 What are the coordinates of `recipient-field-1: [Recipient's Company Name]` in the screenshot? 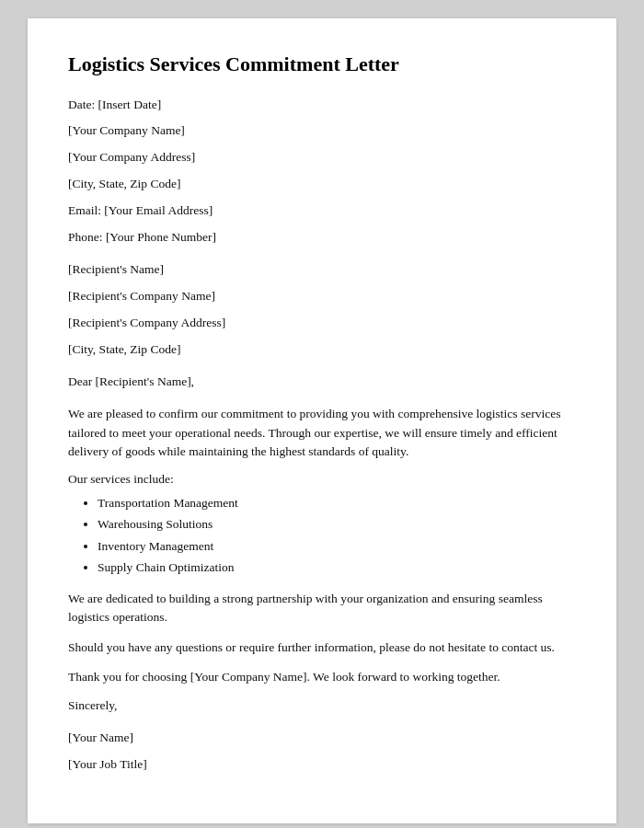 It's located at (322, 296).